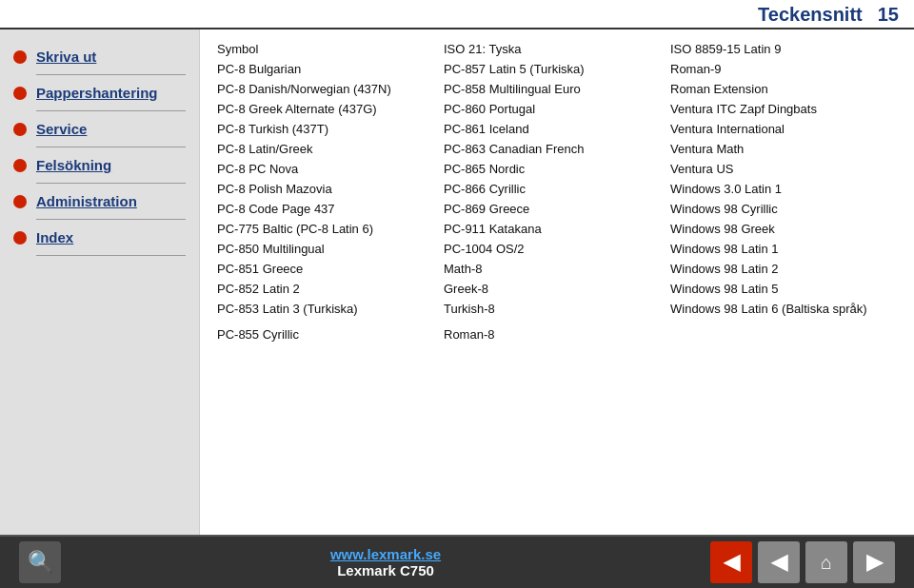  What do you see at coordinates (888, 15) in the screenshot?
I see `header-page: 15` at bounding box center [888, 15].